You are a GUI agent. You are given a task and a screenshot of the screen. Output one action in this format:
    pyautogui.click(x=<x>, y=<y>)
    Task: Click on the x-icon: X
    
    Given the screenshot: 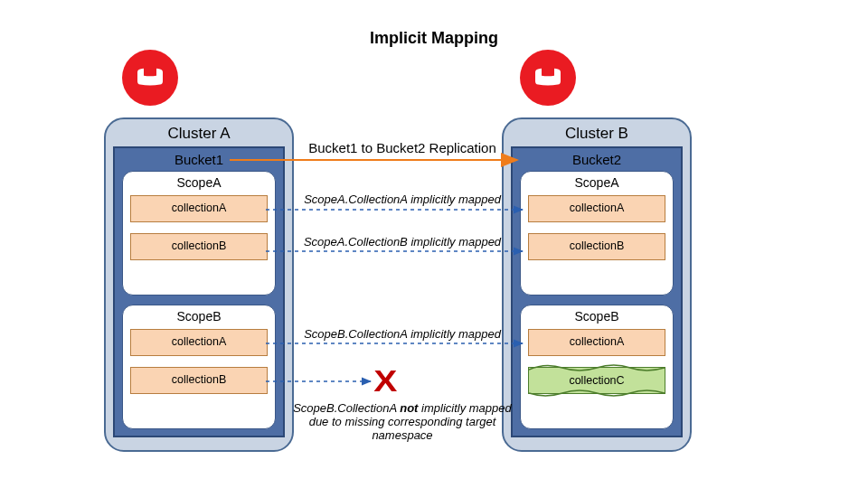 What is the action you would take?
    pyautogui.click(x=385, y=381)
    